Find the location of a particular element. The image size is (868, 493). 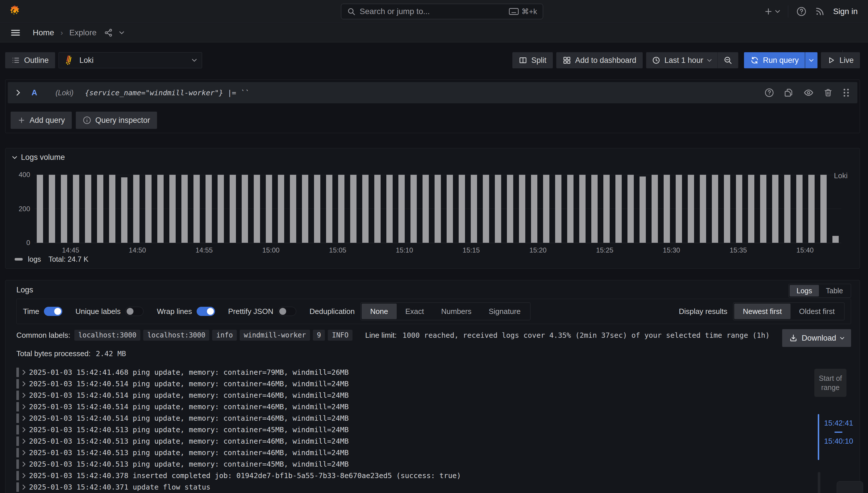

drag-handle-grip-icon is located at coordinates (846, 93).